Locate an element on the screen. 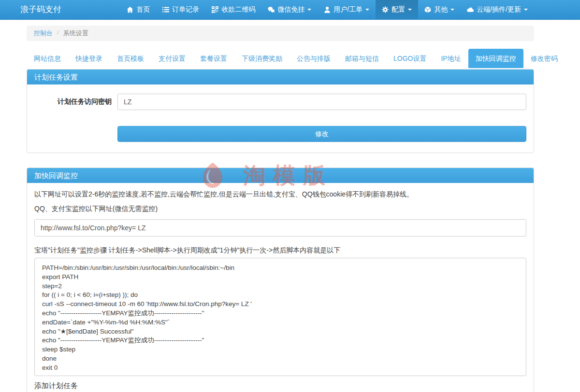  settings-tabs: 网站信息 快捷登录 首页模板 支付设置 套餐设置 下级消费奖励 公告与排版 邮箱… is located at coordinates (280, 58).